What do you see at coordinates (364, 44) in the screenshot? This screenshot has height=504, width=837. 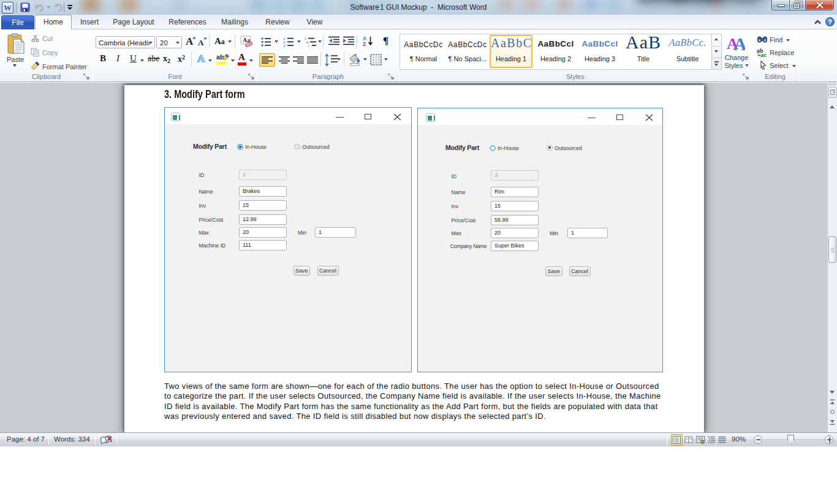 I see `svg-text: Z` at bounding box center [364, 44].